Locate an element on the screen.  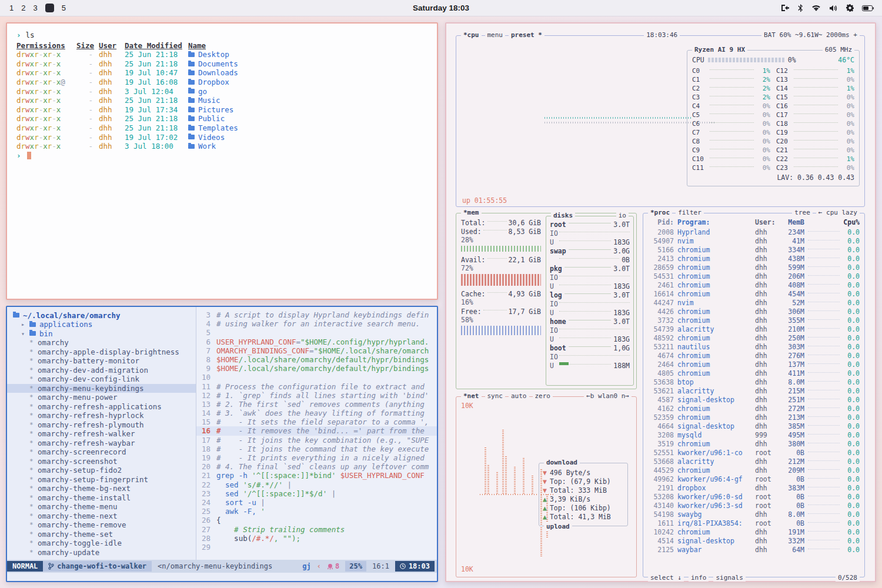
process-row: 54739alacrittydhh210M0.0 is located at coordinates (754, 329).